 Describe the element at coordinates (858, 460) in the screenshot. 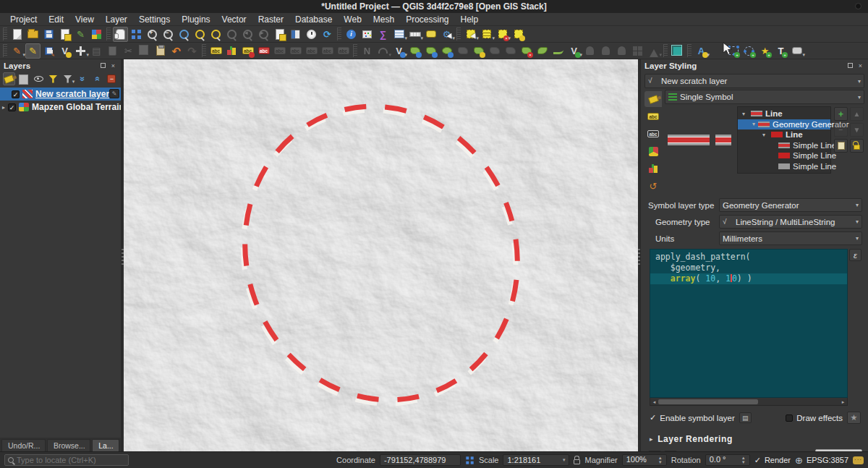

I see `messages-icon: ···` at that location.